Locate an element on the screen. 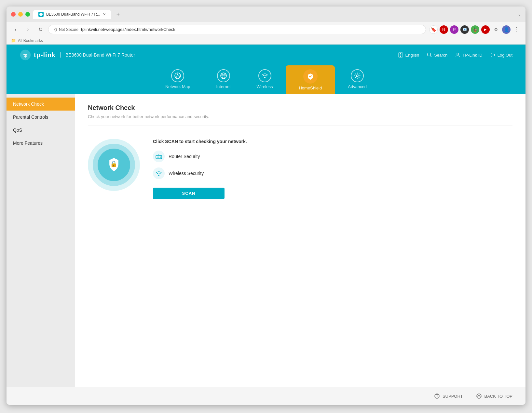  router-security-label: Router Security is located at coordinates (184, 156).